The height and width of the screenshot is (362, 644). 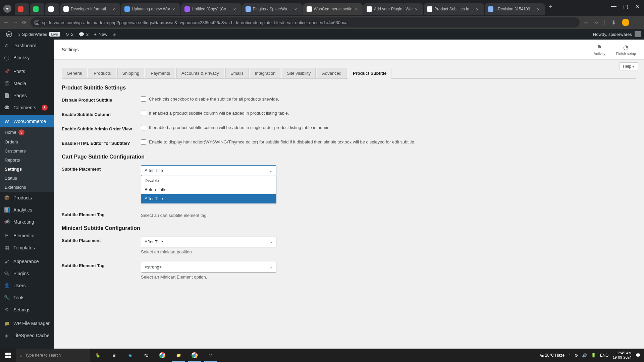 What do you see at coordinates (209, 267) in the screenshot?
I see `select-mini-tag: <strong> ⌄` at bounding box center [209, 267].